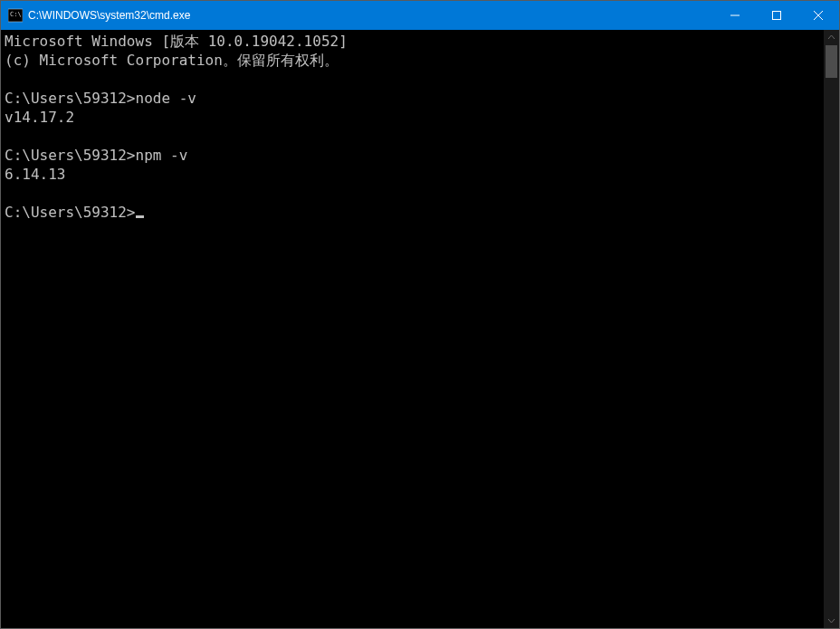 The height and width of the screenshot is (629, 840). I want to click on vertical-scrollbar, so click(831, 329).